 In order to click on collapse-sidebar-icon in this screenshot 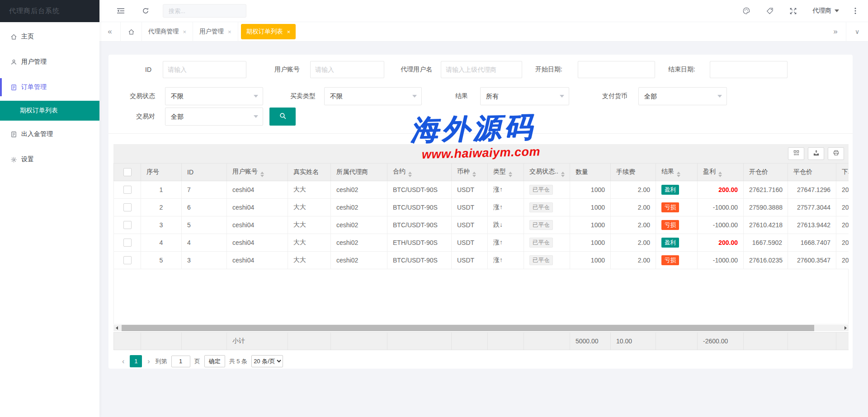, I will do `click(121, 11)`.